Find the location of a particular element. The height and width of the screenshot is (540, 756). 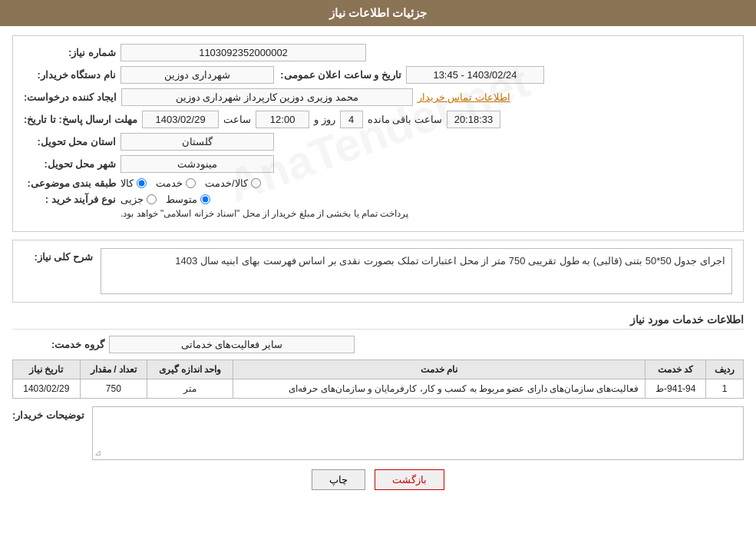

col-header-qty: تعداد / مقدار is located at coordinates (114, 370).